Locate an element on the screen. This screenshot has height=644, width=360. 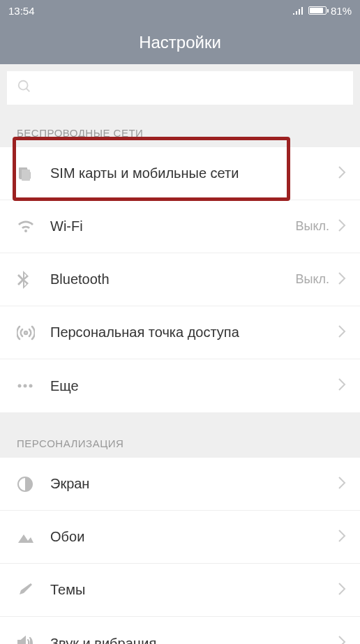
hotspot-icon is located at coordinates (33, 333).